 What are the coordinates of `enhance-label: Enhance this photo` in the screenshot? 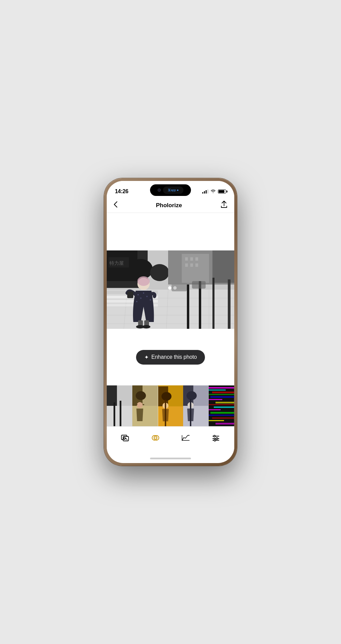 It's located at (174, 357).